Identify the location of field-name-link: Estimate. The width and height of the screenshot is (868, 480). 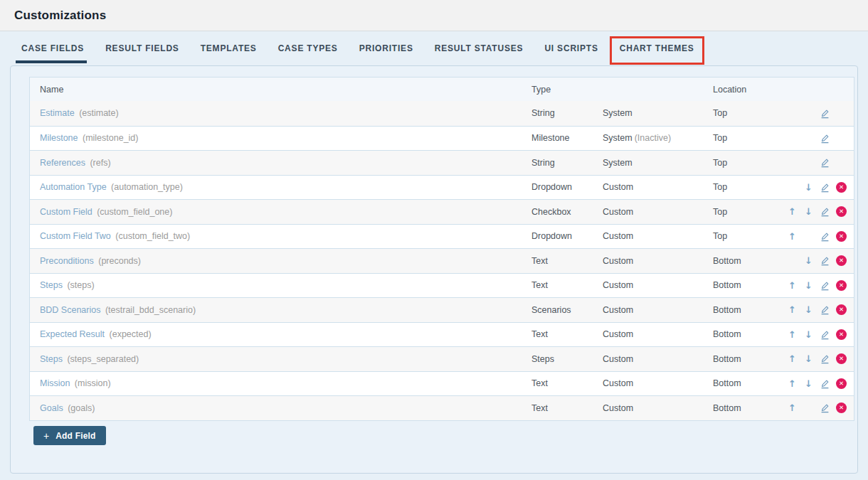
(57, 113).